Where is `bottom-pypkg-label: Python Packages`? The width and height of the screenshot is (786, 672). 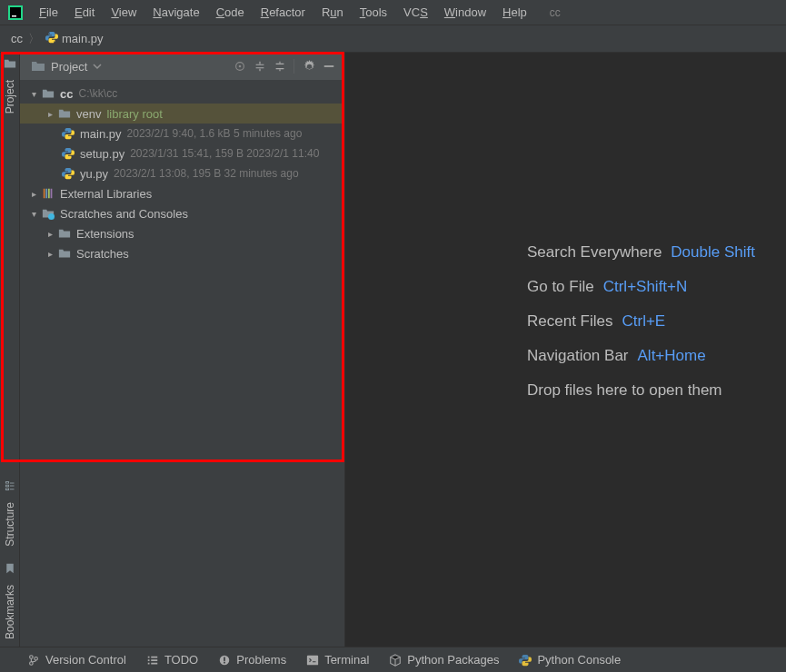
bottom-pypkg-label: Python Packages is located at coordinates (453, 659).